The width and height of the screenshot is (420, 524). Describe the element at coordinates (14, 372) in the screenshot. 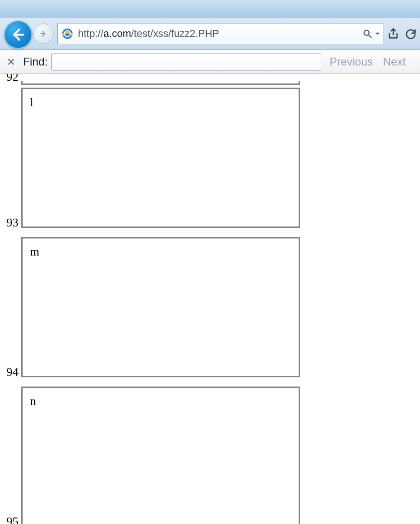

I see `row-number: 94` at that location.